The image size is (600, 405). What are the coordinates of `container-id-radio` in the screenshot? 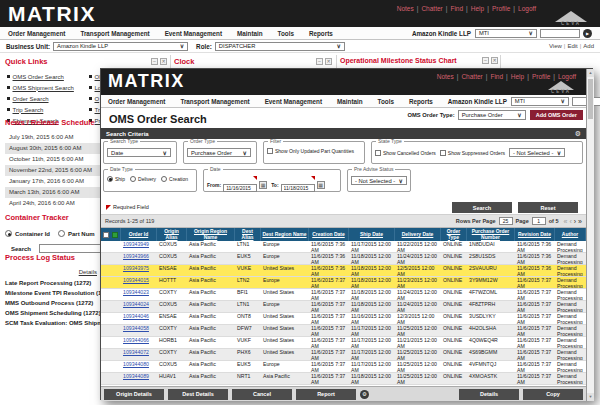 It's located at (8, 234).